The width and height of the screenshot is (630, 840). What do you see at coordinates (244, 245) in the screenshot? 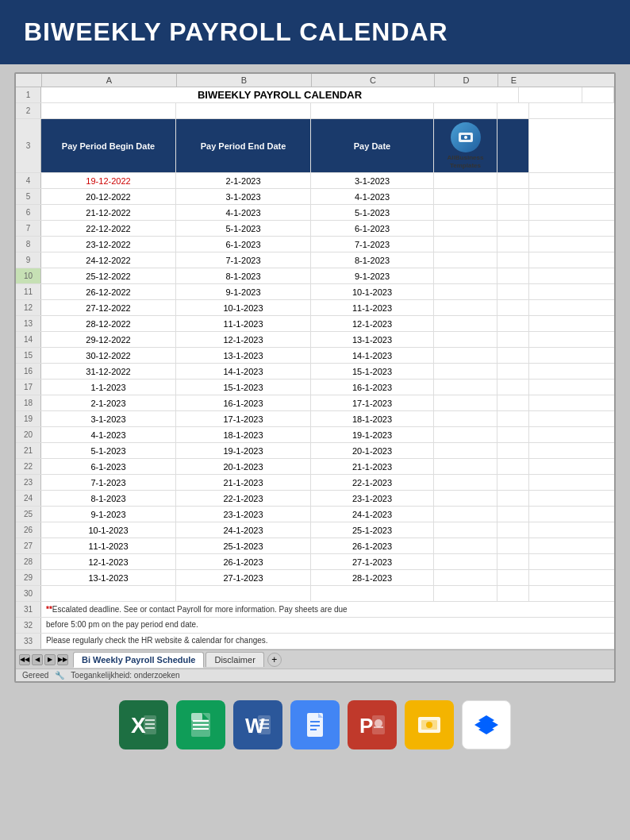
I see `cell-8-b: 6-1-2023` at bounding box center [244, 245].